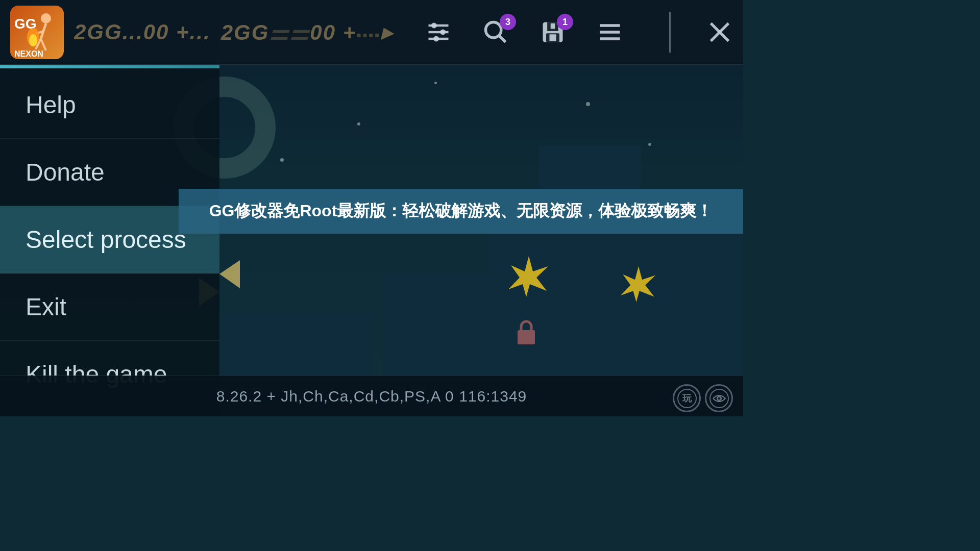 The image size is (980, 551). Describe the element at coordinates (110, 244) in the screenshot. I see `sidebar-menu: Help Donate Select process Exit Kill the…` at that location.